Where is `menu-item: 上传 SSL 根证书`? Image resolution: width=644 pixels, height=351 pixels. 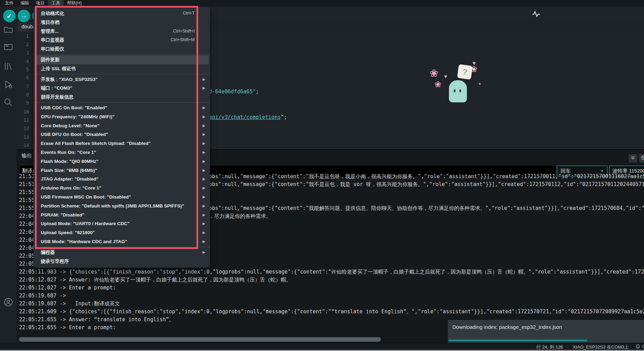
menu-item: 上传 SSL 根证书 is located at coordinates (122, 69).